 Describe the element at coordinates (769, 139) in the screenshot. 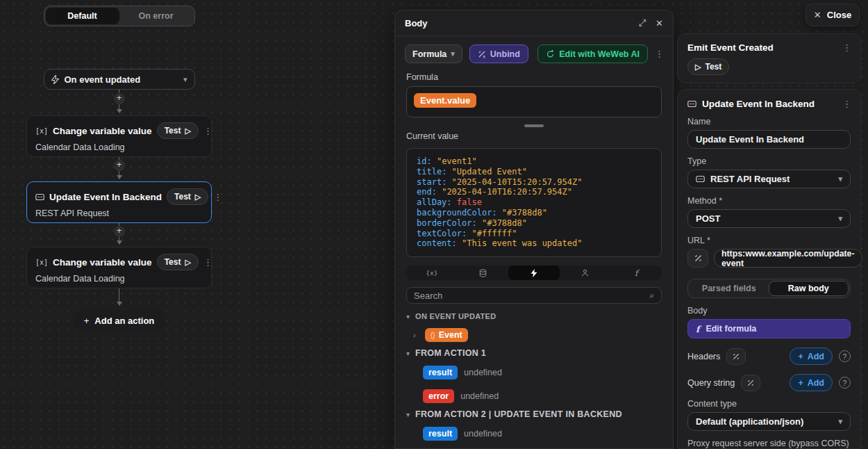

I see `name-field` at that location.